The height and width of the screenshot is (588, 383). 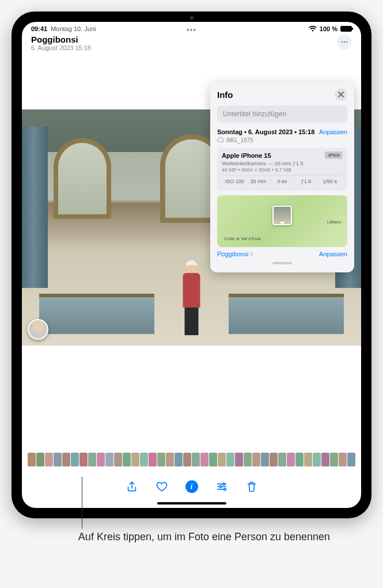 What do you see at coordinates (252, 254) in the screenshot?
I see `chevron-right-icon` at bounding box center [252, 254].